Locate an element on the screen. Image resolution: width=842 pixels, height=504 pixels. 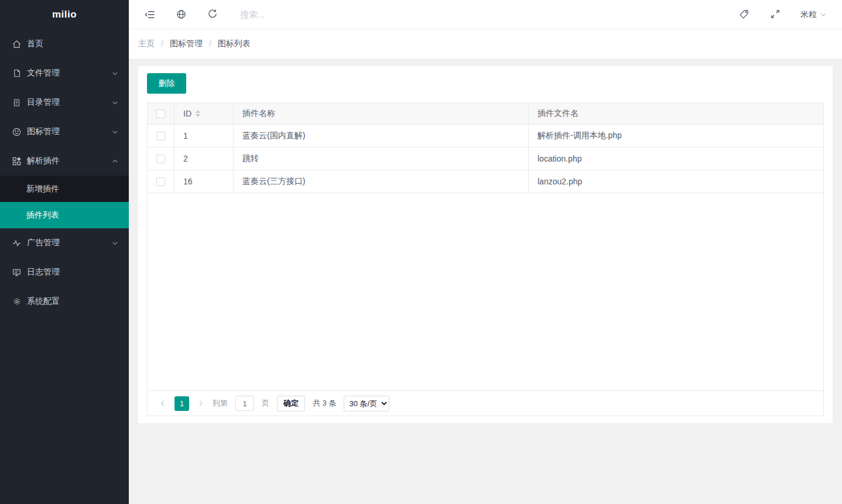
gear-icon is located at coordinates (16, 302).